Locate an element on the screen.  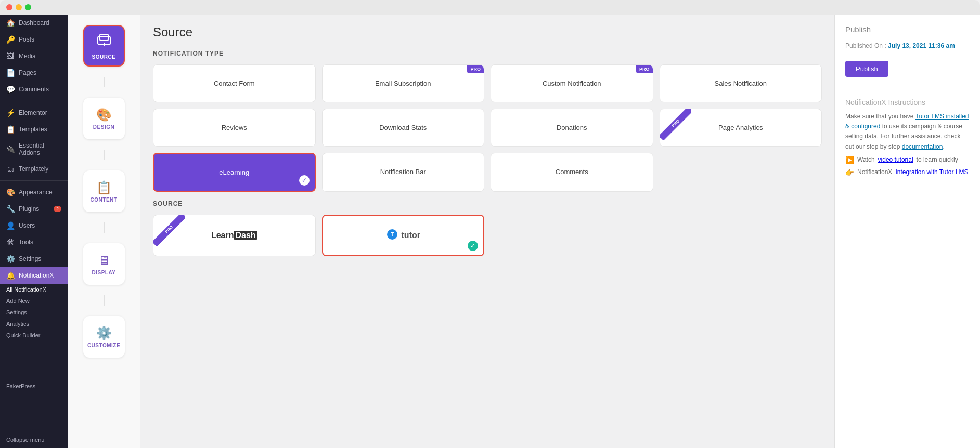
step-source-box: SOURCE is located at coordinates (104, 46).